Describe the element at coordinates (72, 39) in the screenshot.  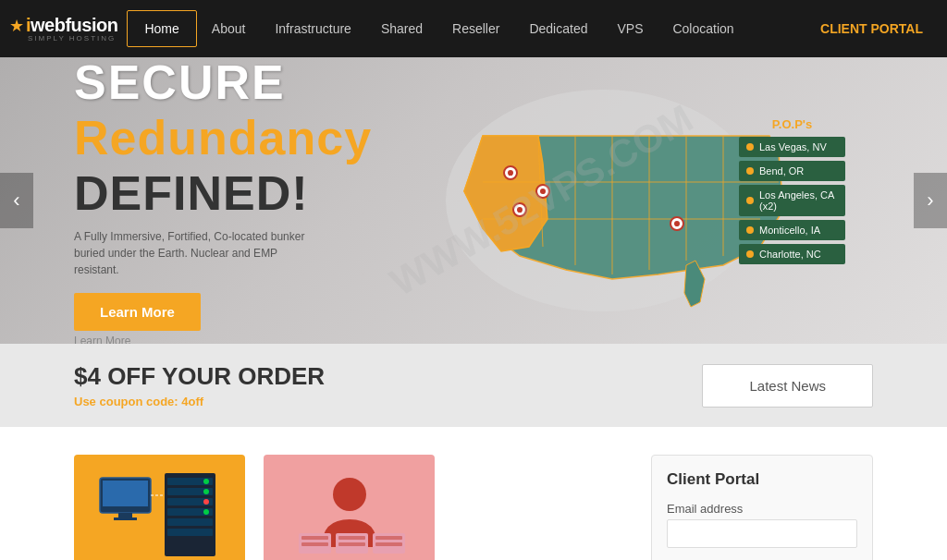
I see `logo-tagline: SIMPLY HOSTING` at that location.